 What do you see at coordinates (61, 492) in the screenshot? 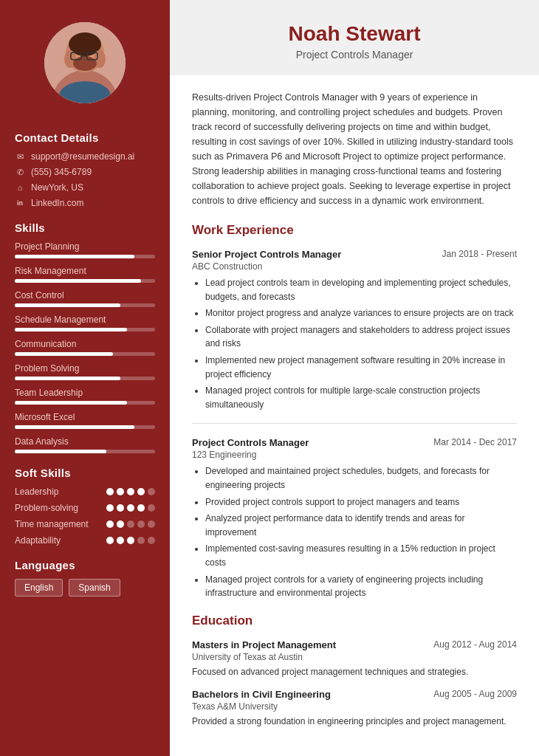
I see `soft-skill-name: Leadership` at bounding box center [61, 492].